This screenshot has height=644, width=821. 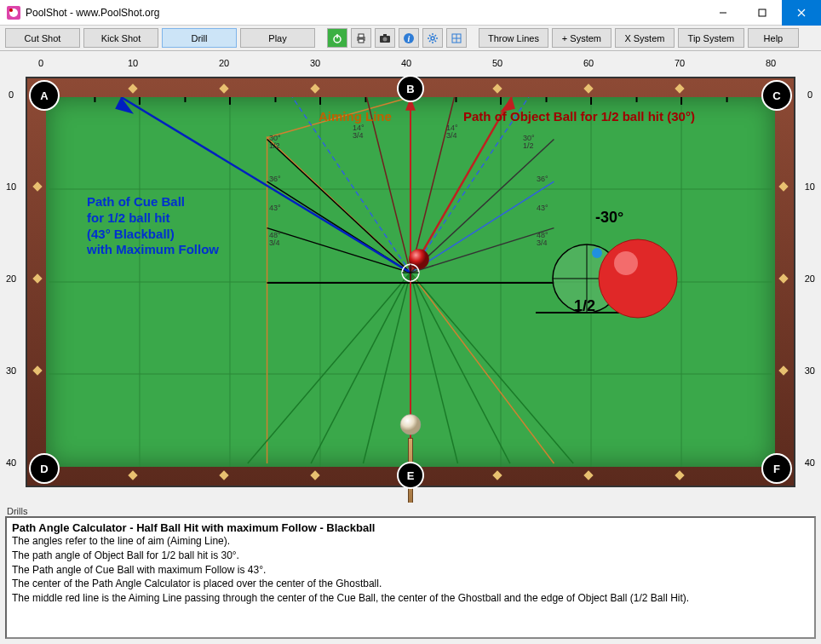 What do you see at coordinates (409, 39) in the screenshot?
I see `svg-text: i` at bounding box center [409, 39].